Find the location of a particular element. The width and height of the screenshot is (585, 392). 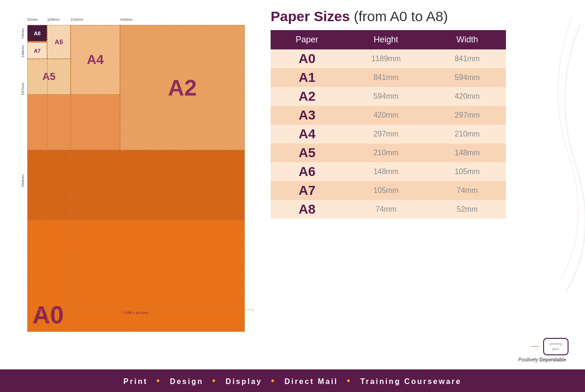

paper-a6-block: A6 is located at coordinates (59, 42).